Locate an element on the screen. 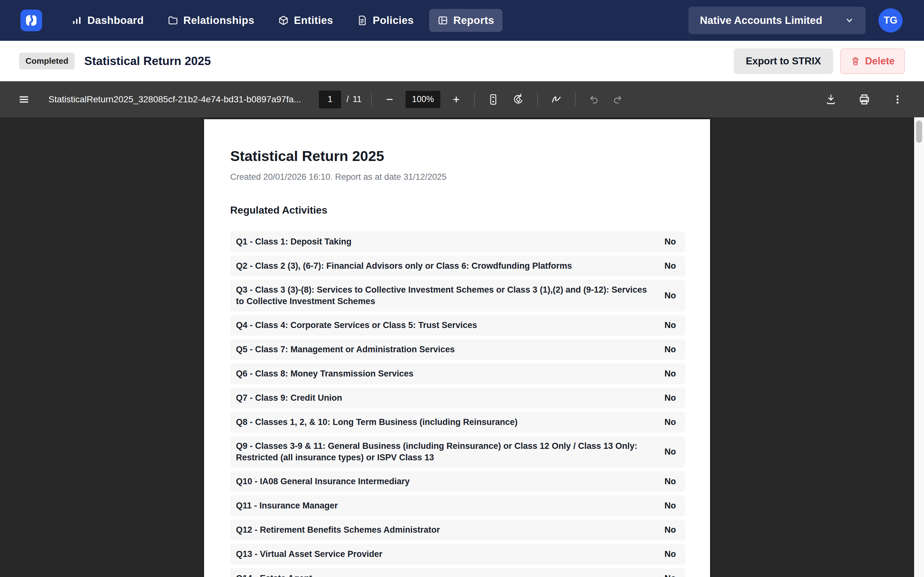 Image resolution: width=924 pixels, height=577 pixels. nav-item-entities: Entities is located at coordinates (306, 21).